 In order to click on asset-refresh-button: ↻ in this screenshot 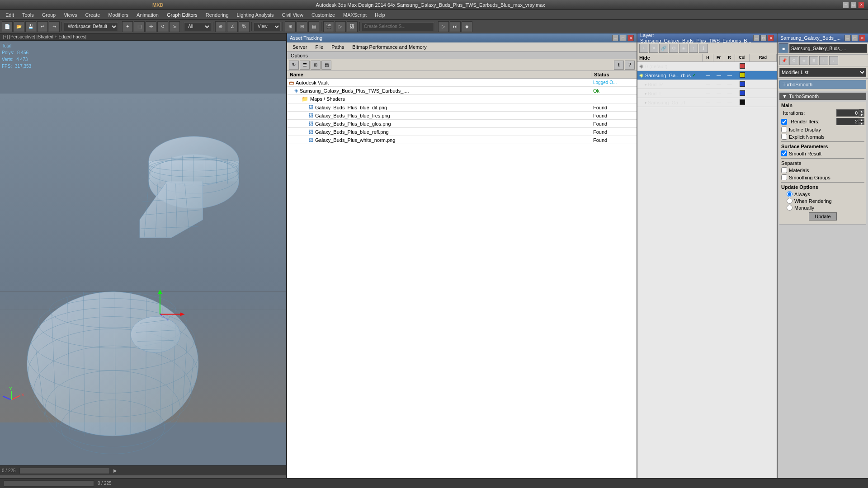, I will do `click(294, 65)`.